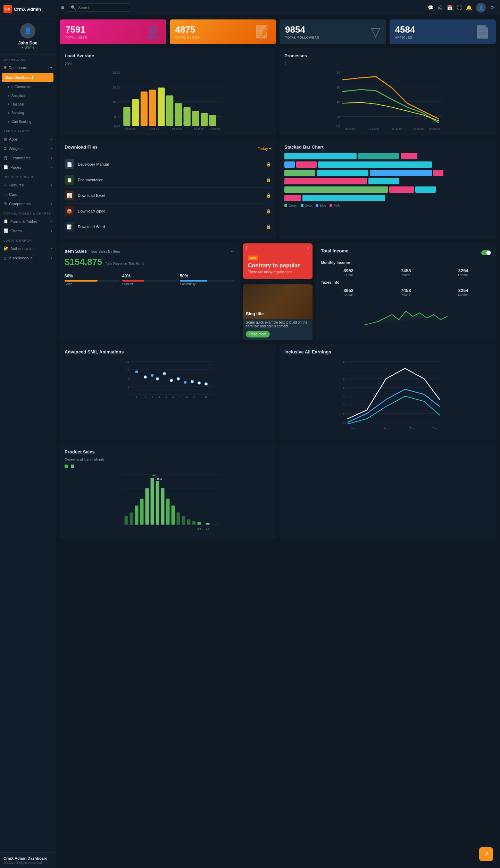 This screenshot has width=500, height=868. Describe the element at coordinates (28, 231) in the screenshot. I see `sidebar-item-charts: 📊Charts›` at that location.